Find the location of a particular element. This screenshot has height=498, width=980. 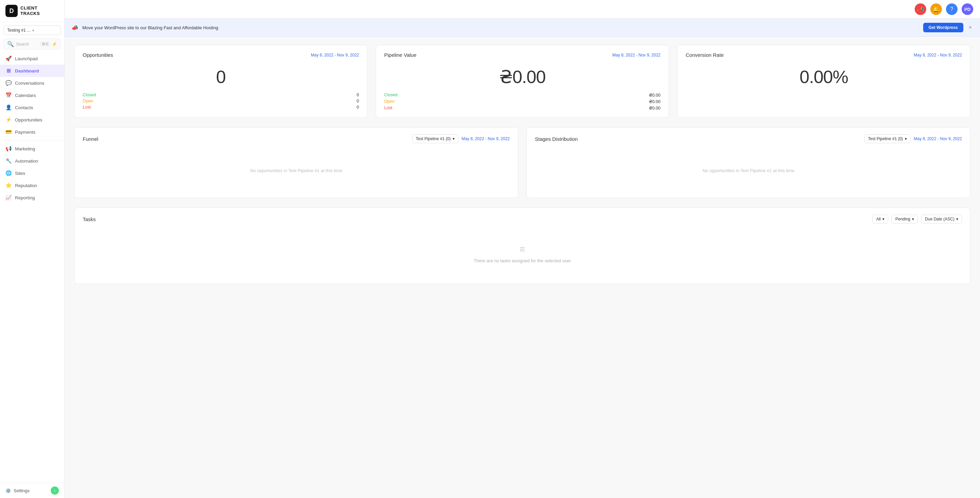

sidebar-item-automation: 🔧 Automation is located at coordinates (32, 161).